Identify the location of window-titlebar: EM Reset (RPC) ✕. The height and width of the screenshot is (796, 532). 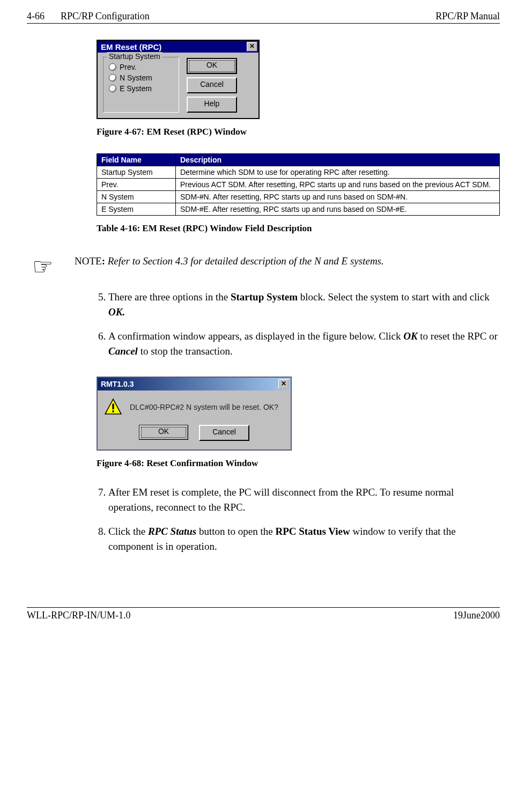
(178, 47).